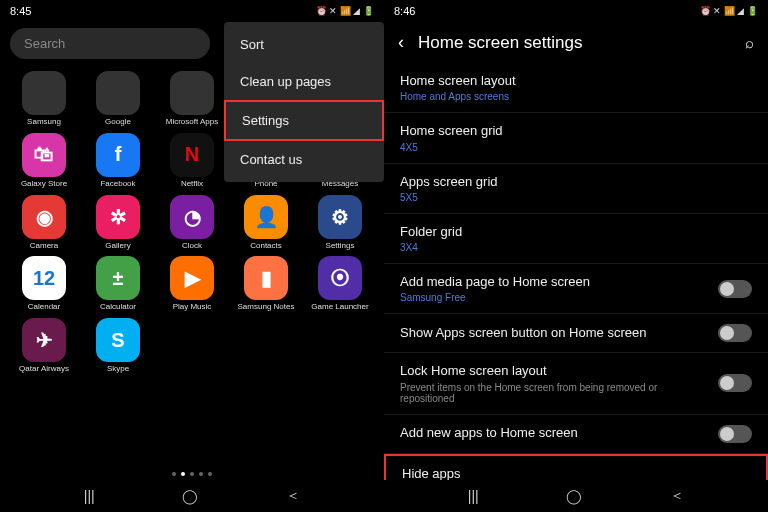 The height and width of the screenshot is (512, 768). What do you see at coordinates (192, 278) in the screenshot?
I see `app-icon: ▶` at bounding box center [192, 278].